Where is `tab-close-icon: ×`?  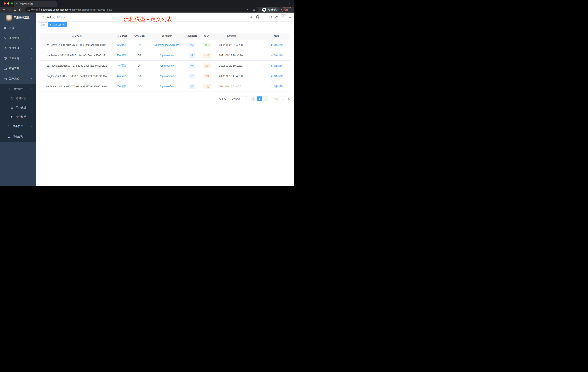 tab-close-icon: × is located at coordinates (53, 4).